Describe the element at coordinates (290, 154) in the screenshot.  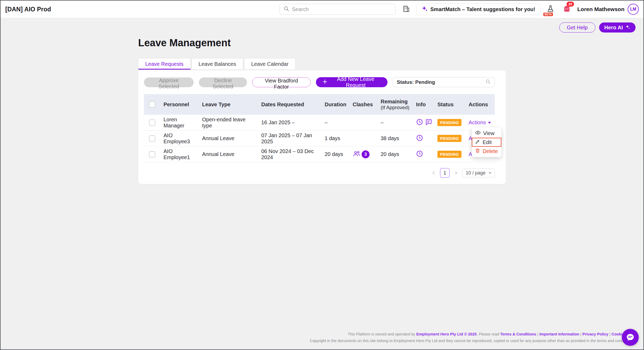
I see `cell-dates: 06 Nov 2024 – 03 Dec 2024` at that location.